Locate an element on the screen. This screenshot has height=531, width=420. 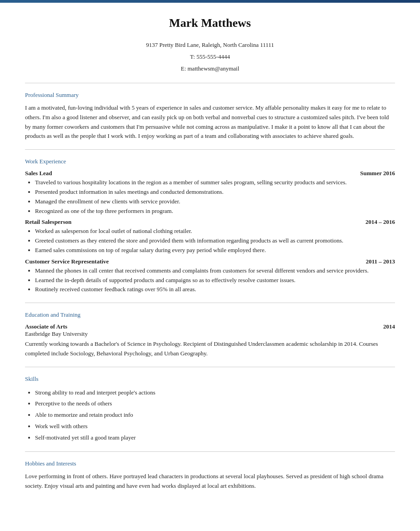
edu-year: 2014 is located at coordinates (389, 327).